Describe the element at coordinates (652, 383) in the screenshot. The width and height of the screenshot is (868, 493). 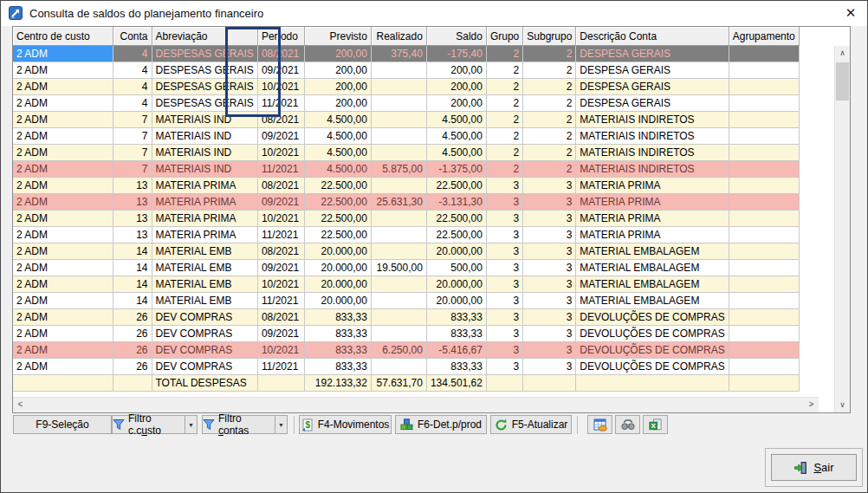
I see `cell-descricao` at that location.